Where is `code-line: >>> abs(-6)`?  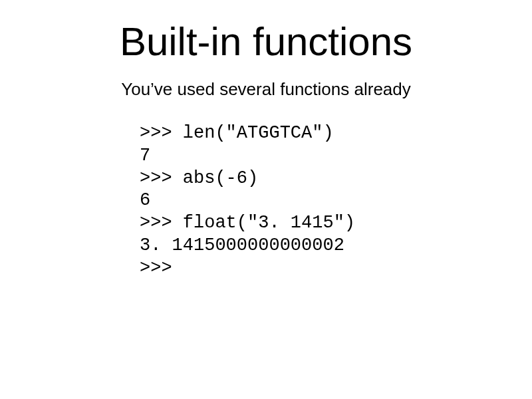
code-line: >>> abs(-6) is located at coordinates (199, 178).